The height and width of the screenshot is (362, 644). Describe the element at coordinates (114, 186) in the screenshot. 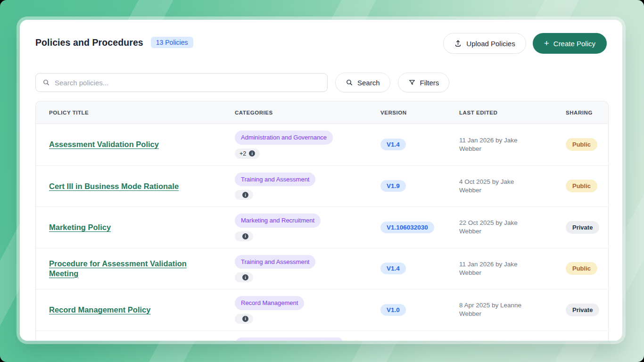

I see `policy-title-link: Cert III in Business Mode Rationale` at that location.